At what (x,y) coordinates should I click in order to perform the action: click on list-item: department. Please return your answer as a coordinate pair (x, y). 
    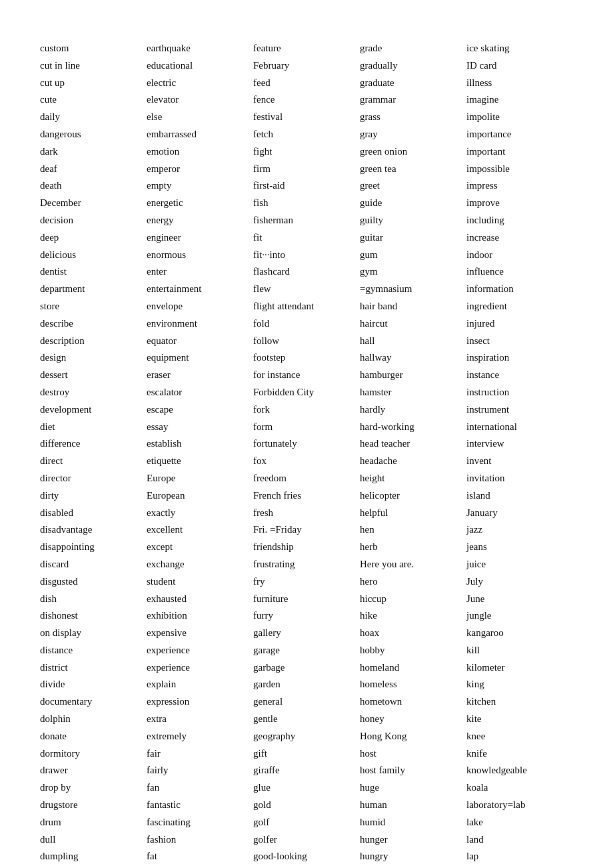
    Looking at the image, I should click on (93, 289).